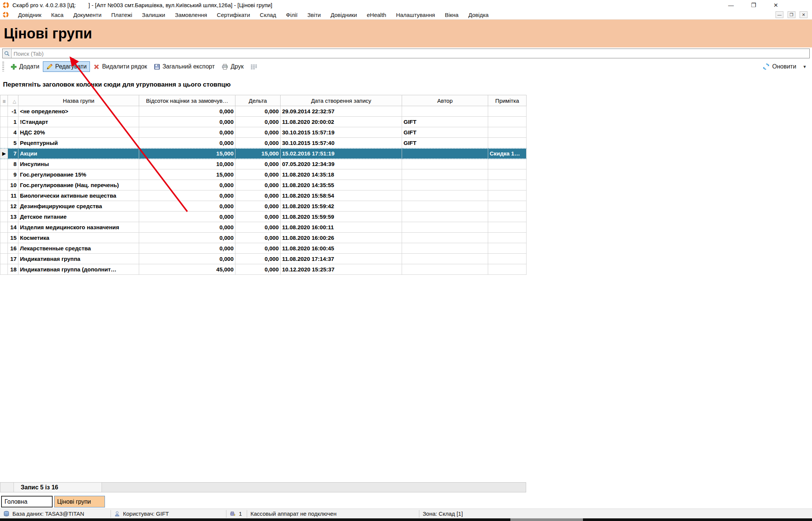 The image size is (812, 521). I want to click on column-chooser-icon: ≣, so click(4, 101).